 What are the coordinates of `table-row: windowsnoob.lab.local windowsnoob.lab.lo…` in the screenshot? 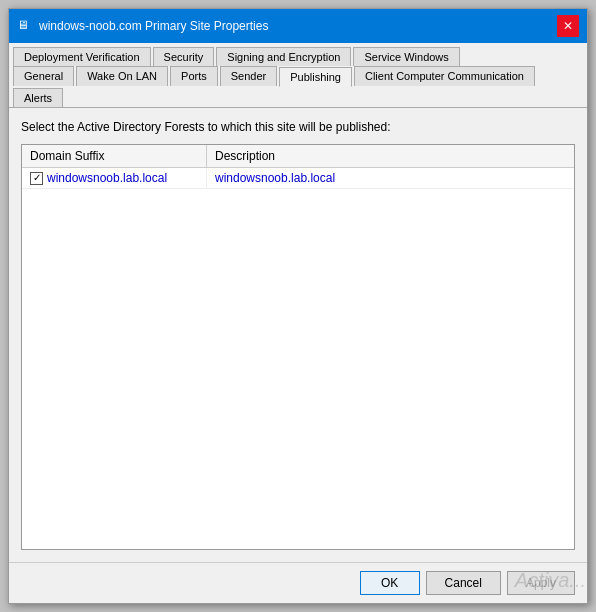 It's located at (298, 178).